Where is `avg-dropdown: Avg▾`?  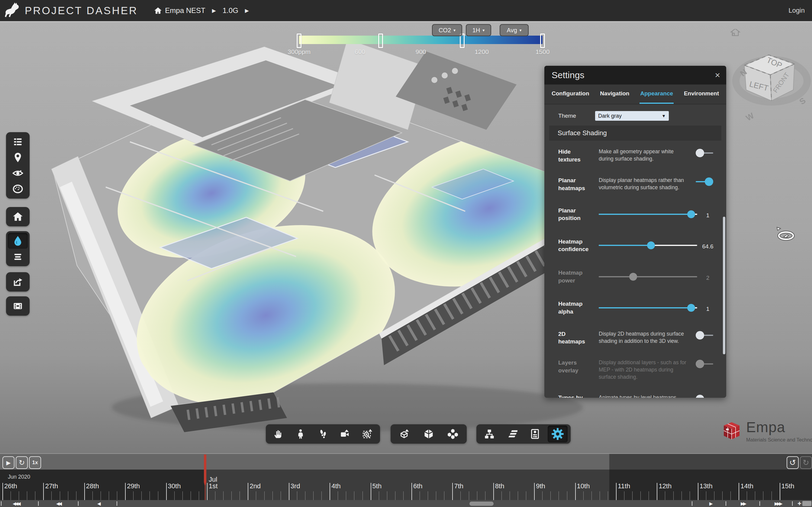
avg-dropdown: Avg▾ is located at coordinates (514, 30).